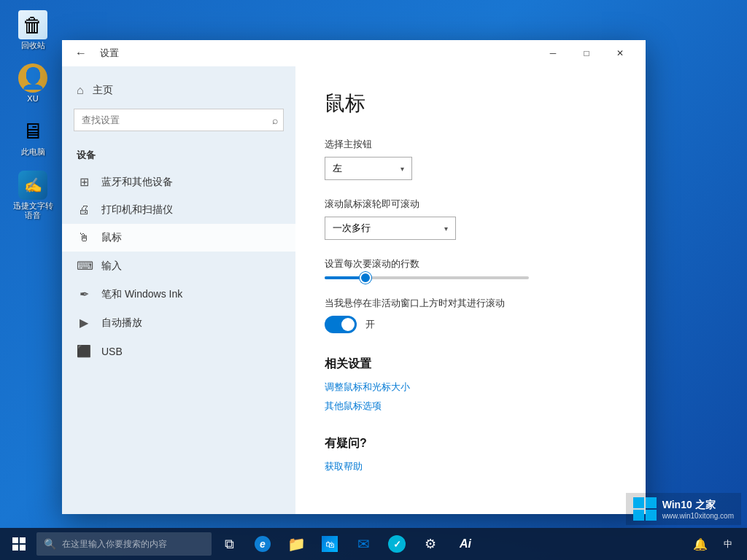 The height and width of the screenshot is (560, 747). I want to click on sidebar-section-title: 设备, so click(179, 155).